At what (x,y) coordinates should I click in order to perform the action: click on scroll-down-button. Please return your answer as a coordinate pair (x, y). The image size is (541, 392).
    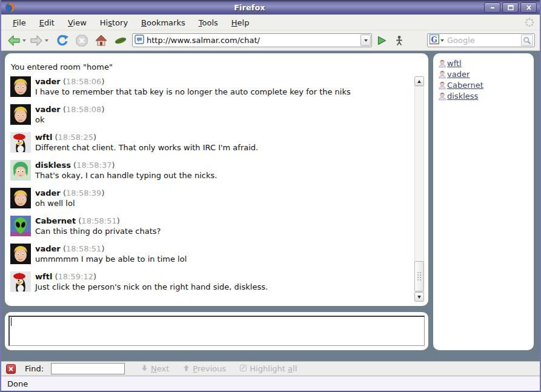
    Looking at the image, I should click on (419, 297).